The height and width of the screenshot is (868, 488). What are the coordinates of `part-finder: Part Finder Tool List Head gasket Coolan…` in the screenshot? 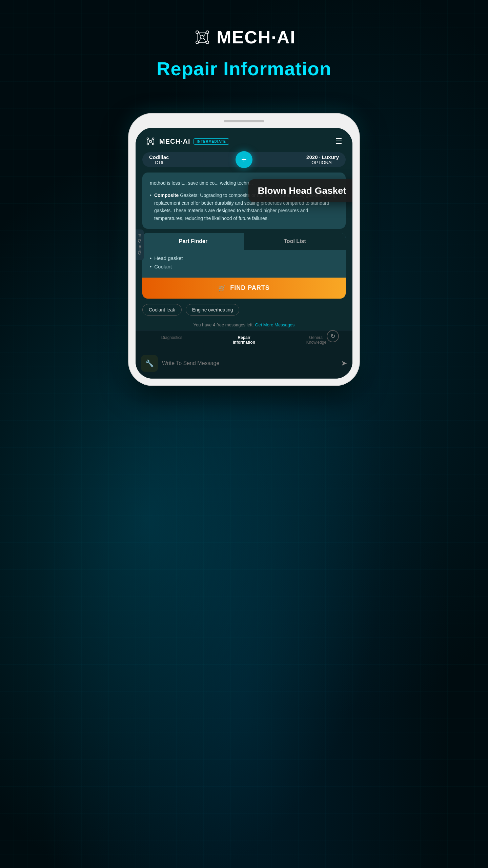 It's located at (244, 266).